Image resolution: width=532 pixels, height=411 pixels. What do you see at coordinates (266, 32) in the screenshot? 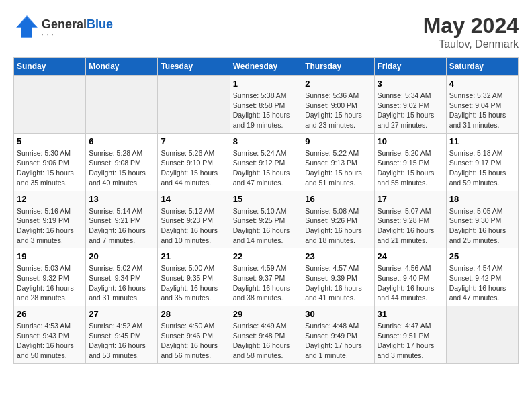
I see `page-header: GeneralBlue · · · May 2024 Taulov, Denma…` at bounding box center [266, 32].